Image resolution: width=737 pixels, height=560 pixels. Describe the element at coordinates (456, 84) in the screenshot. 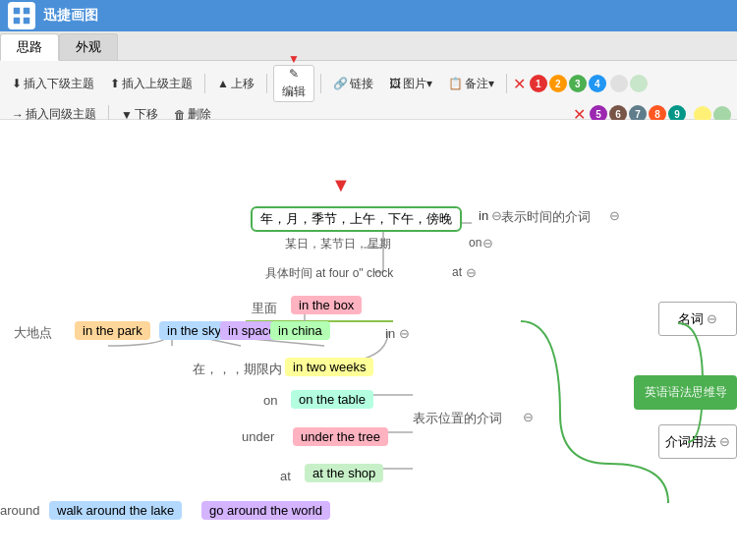

I see `note-icon: 📋` at that location.